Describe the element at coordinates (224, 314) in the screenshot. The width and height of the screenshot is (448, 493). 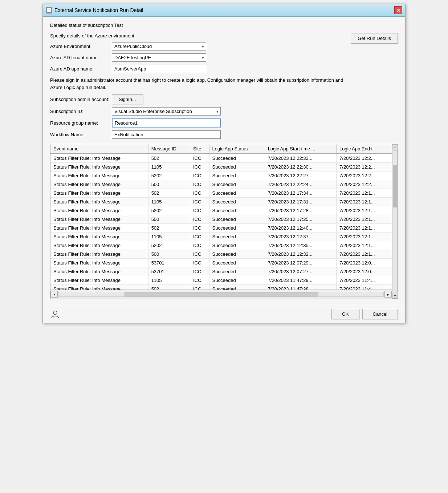
I see `bottom-bar: OK Cancel` at that location.